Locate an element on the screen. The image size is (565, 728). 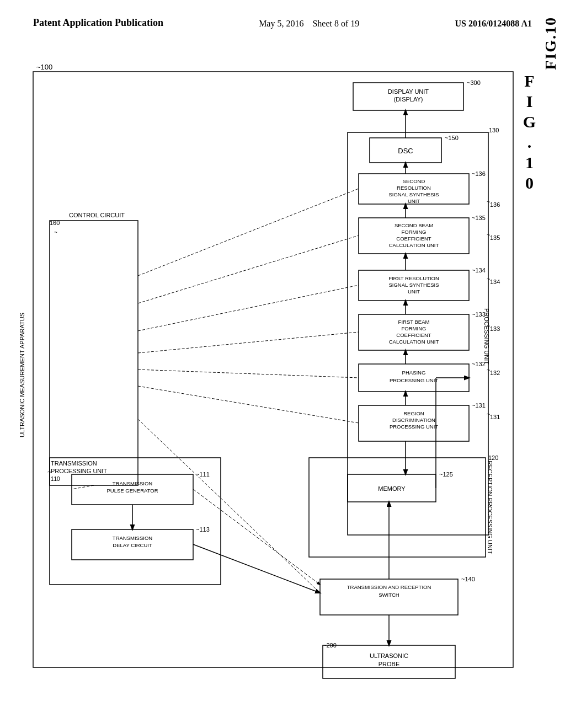
svg-text: MEMORY is located at coordinates (392, 489).